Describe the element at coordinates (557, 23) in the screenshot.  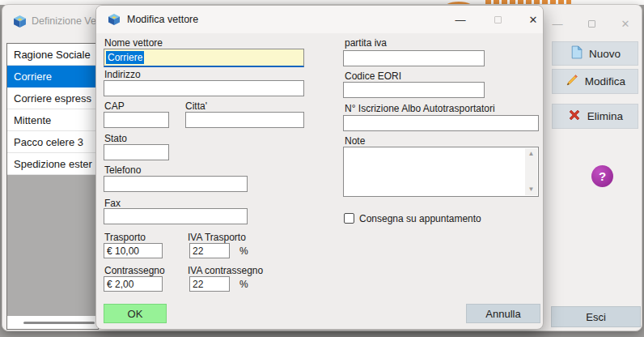
I see `back-minimize-button: —` at that location.